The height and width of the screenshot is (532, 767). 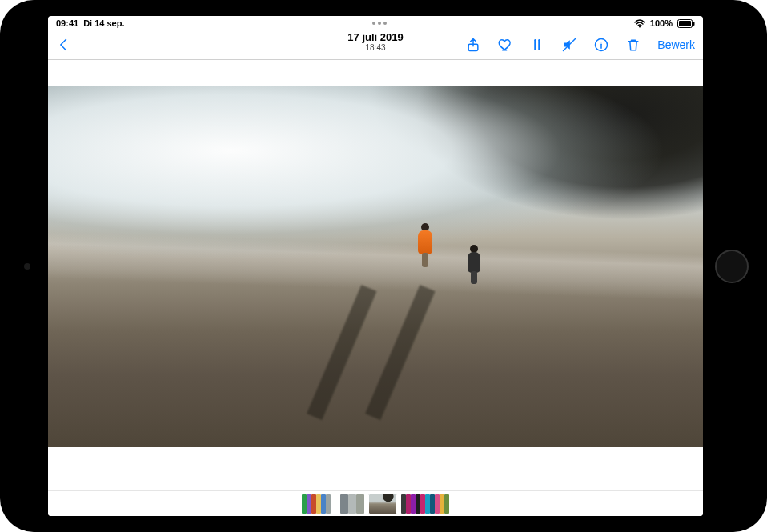 What do you see at coordinates (569, 45) in the screenshot?
I see `mute-button` at bounding box center [569, 45].